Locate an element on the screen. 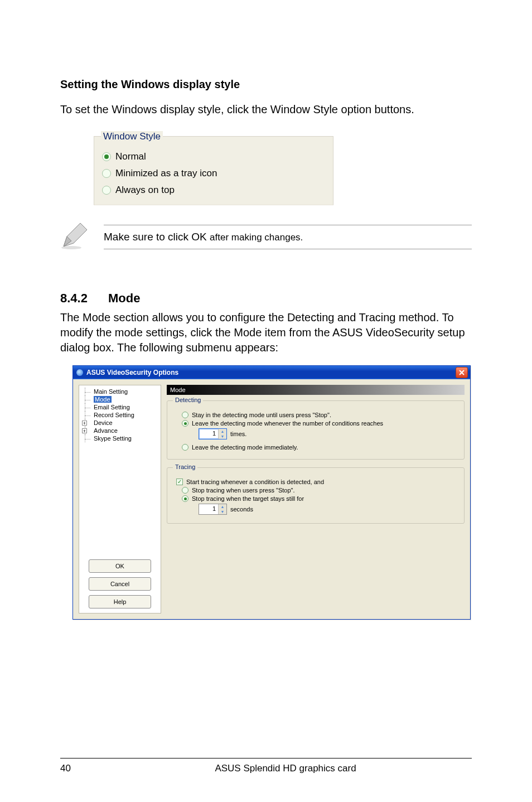 The image size is (532, 802). intro-paragraph: To set the Windows display style, click … is located at coordinates (266, 109).